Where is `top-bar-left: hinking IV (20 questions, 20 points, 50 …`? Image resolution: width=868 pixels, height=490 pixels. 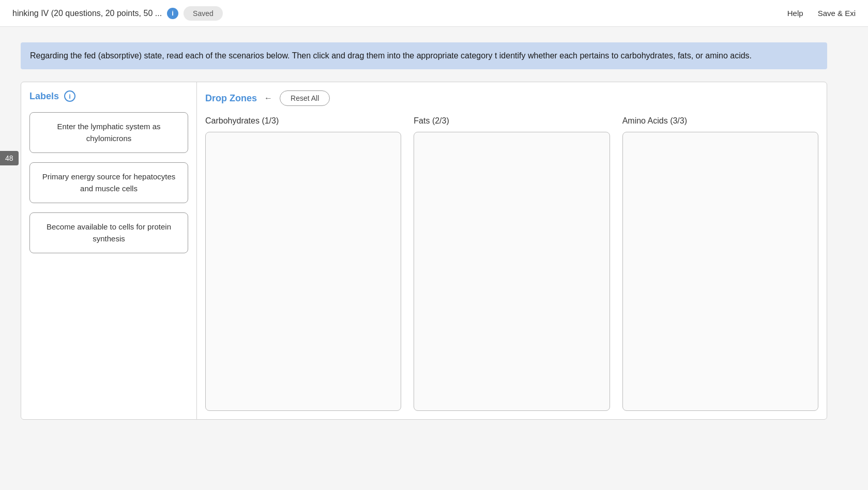
top-bar-left: hinking IV (20 questions, 20 points, 50 … is located at coordinates (118, 13).